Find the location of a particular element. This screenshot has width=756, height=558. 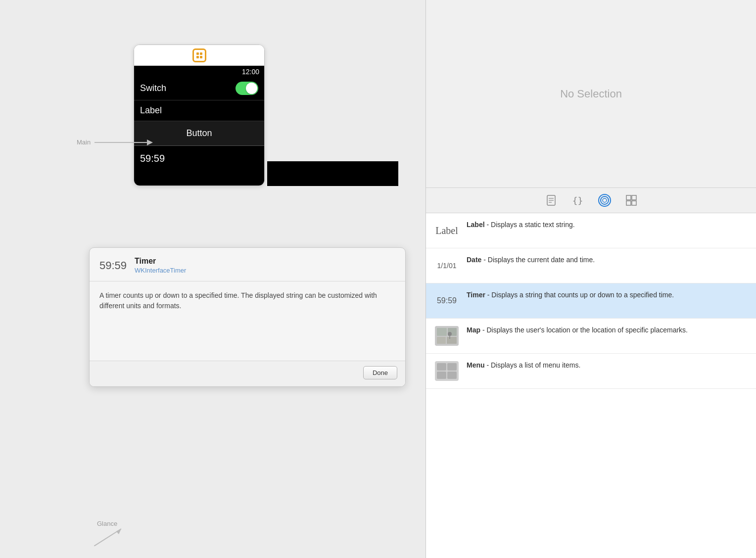

library-item-menu: Menu - Displays a list of menu items. is located at coordinates (591, 371).